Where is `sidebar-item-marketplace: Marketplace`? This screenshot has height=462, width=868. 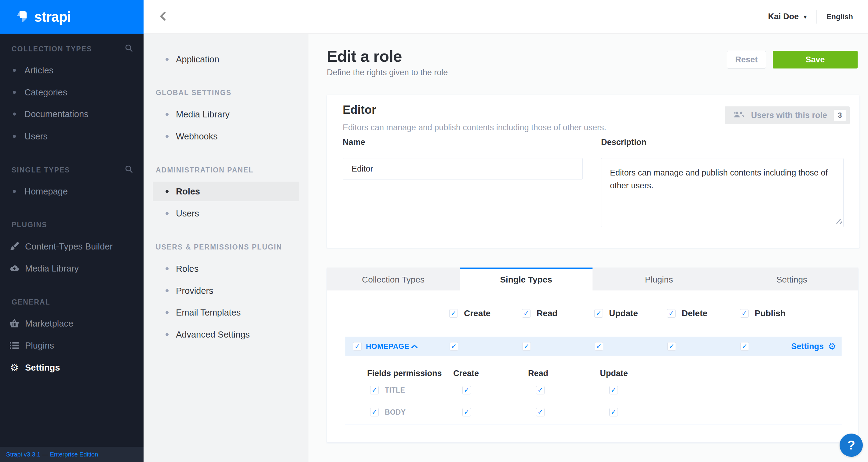 sidebar-item-marketplace: Marketplace is located at coordinates (72, 323).